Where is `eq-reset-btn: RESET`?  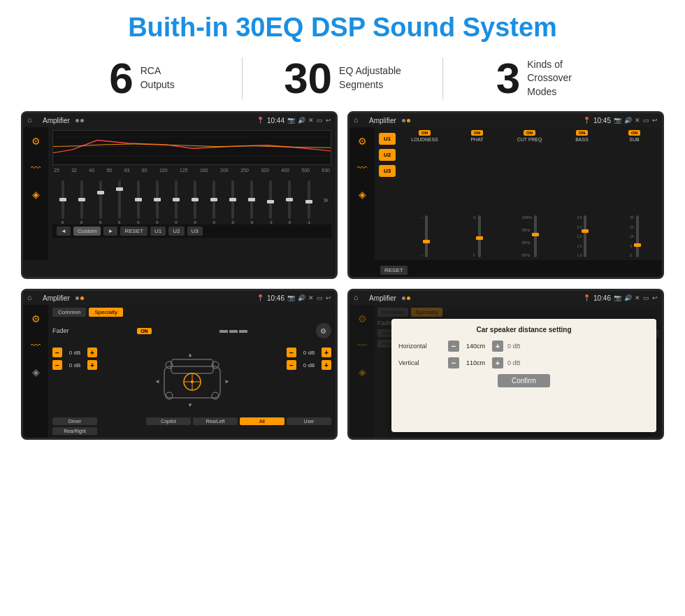 eq-reset-btn: RESET is located at coordinates (134, 231).